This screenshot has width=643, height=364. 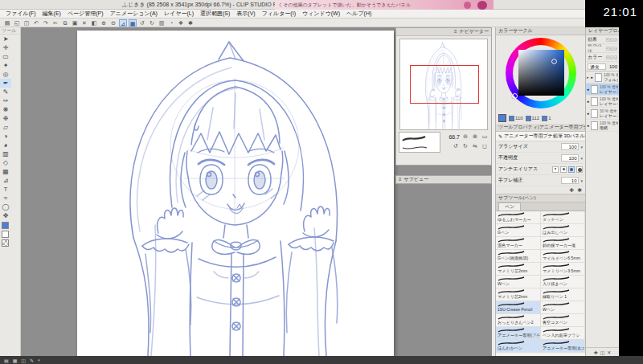 I want to click on airbrush-tool: ❋, so click(x=6, y=109).